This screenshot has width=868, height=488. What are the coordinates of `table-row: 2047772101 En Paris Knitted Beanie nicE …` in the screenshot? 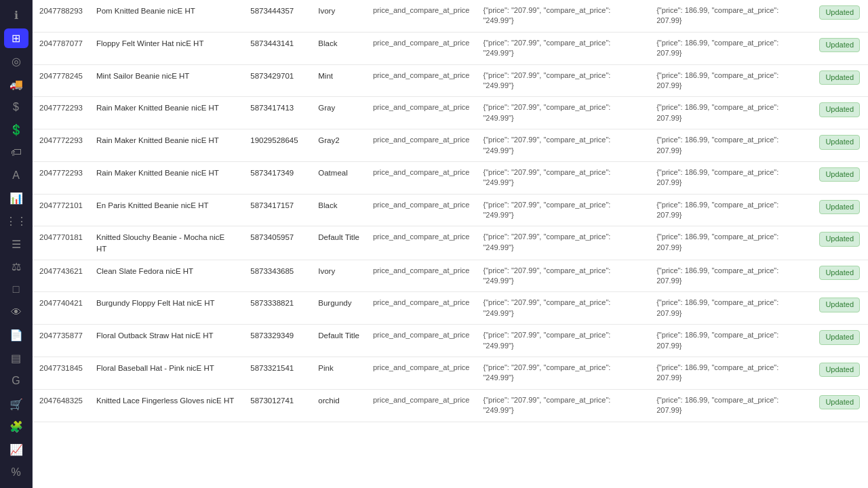 It's located at (450, 210).